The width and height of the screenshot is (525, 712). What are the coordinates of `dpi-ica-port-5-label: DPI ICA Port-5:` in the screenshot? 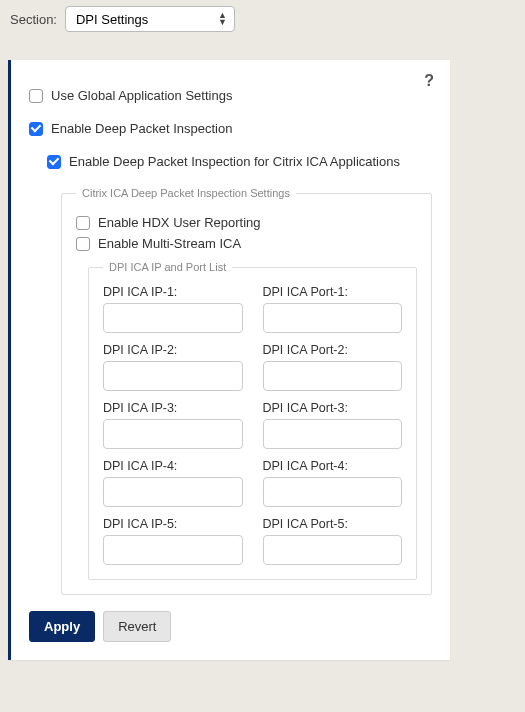 It's located at (333, 524).